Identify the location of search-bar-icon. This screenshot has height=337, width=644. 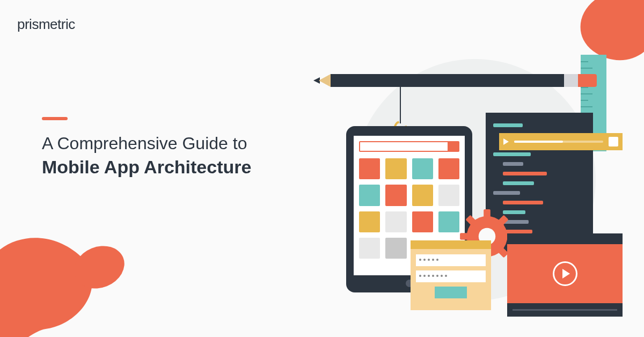
(409, 146).